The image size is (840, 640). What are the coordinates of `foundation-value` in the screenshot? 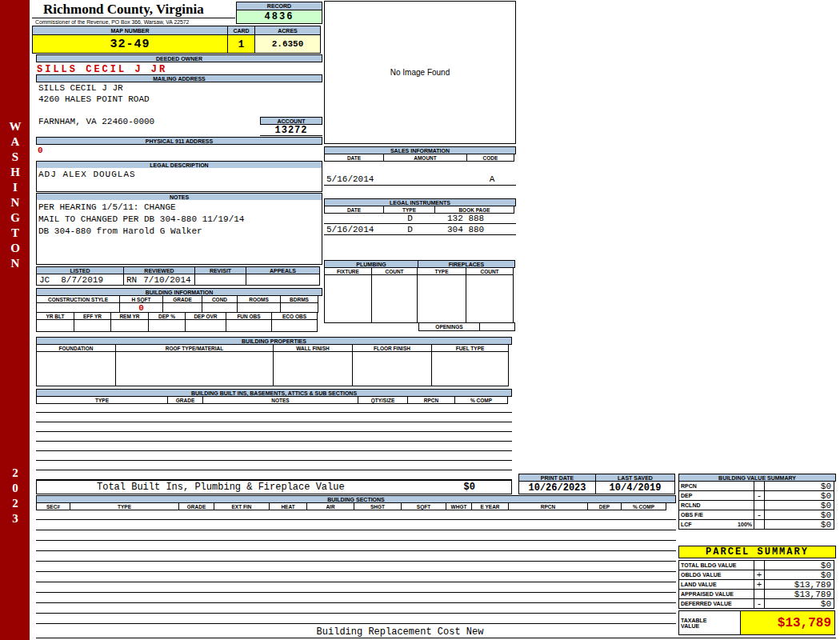 It's located at (76, 369).